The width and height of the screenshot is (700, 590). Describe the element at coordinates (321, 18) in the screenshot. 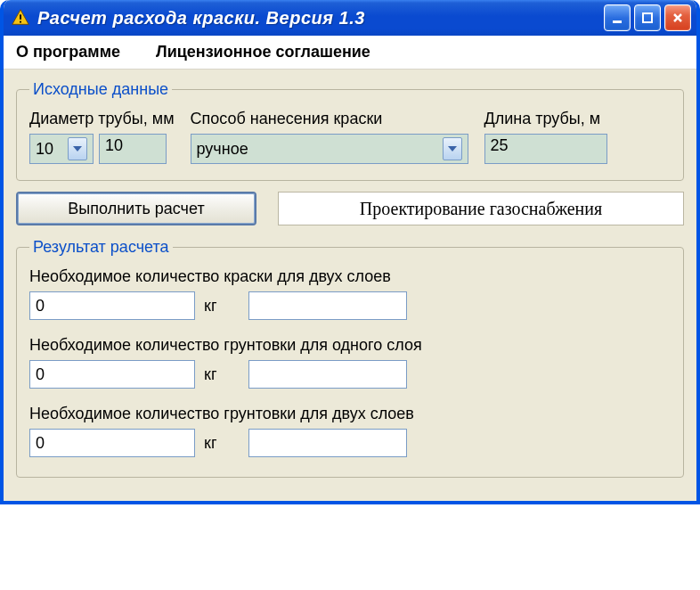

I see `window-title: Расчет расхода краски. Версия 1.3` at that location.